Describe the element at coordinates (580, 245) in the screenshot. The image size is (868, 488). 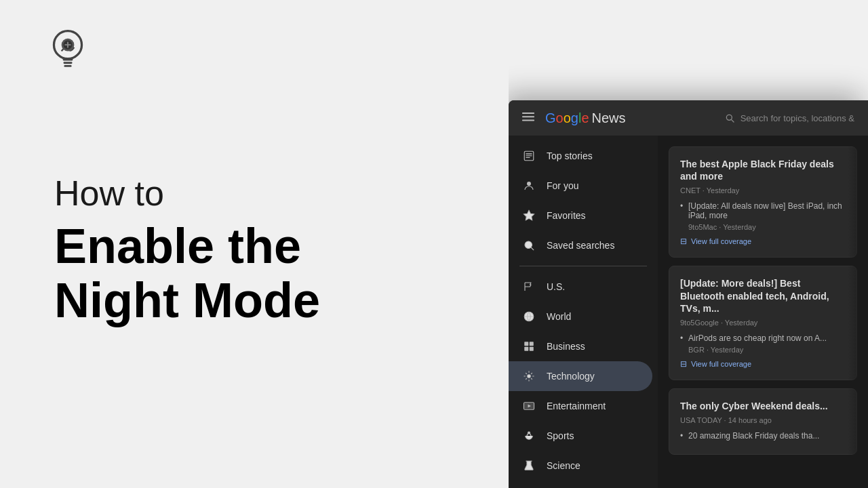
I see `sidebar-item-saved-searches: Saved searches` at that location.